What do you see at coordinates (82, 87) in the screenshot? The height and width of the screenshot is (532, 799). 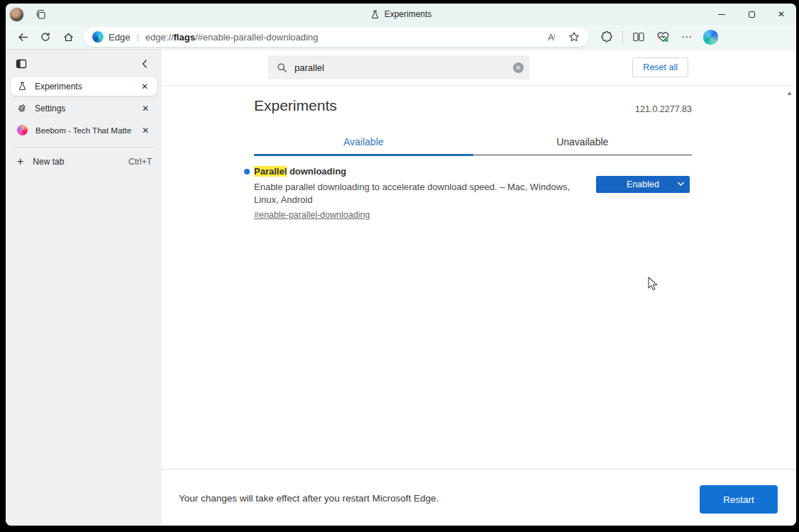 I see `tab-label: Experiments` at bounding box center [82, 87].